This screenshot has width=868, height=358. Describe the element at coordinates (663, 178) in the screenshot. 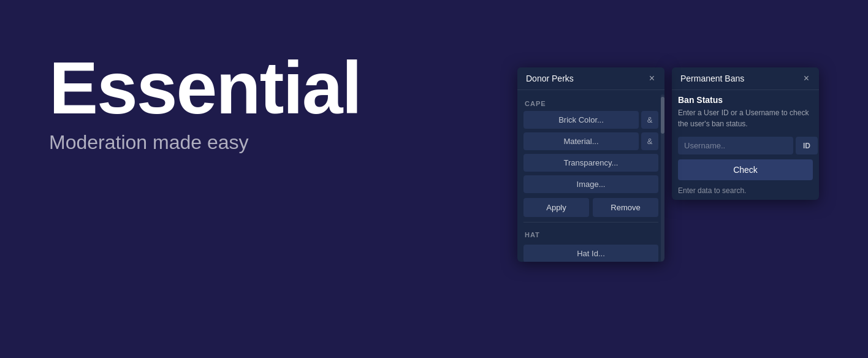

I see `scrollbar-track` at that location.